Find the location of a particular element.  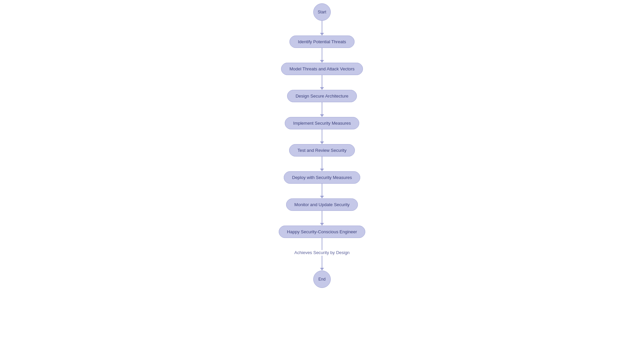

implement-node: Implement Security Measures is located at coordinates (322, 123).